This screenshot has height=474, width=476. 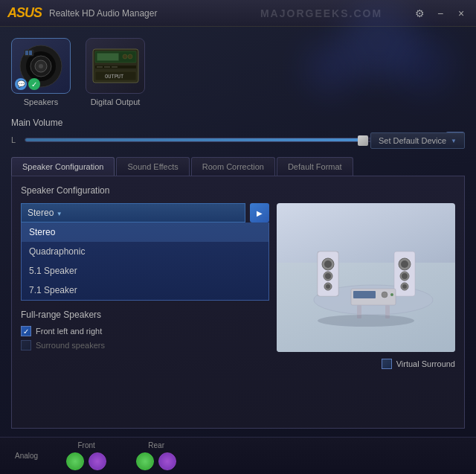 What do you see at coordinates (145, 290) in the screenshot?
I see `dropdown-option-7-1: 7.1 Speaker` at bounding box center [145, 290].